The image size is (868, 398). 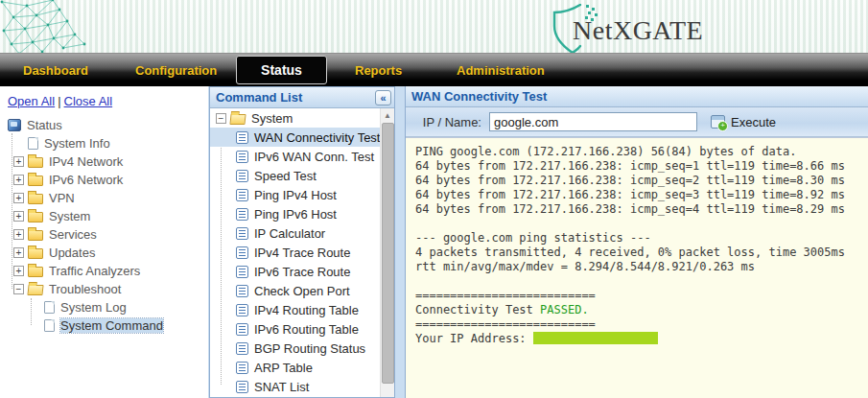 I want to click on command-root-system: −System, so click(x=302, y=118).